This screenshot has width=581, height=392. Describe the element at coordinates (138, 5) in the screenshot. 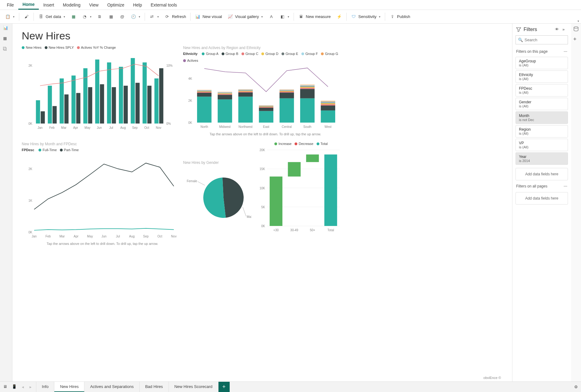

I see `menu-help: Help` at that location.